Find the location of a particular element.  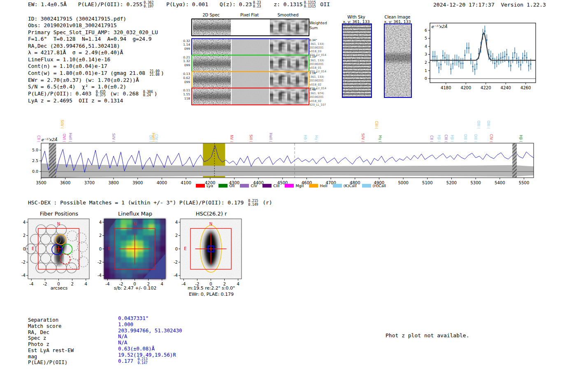

spec2d-row-left-labels: 0.130.62099 is located at coordinates (185, 78).